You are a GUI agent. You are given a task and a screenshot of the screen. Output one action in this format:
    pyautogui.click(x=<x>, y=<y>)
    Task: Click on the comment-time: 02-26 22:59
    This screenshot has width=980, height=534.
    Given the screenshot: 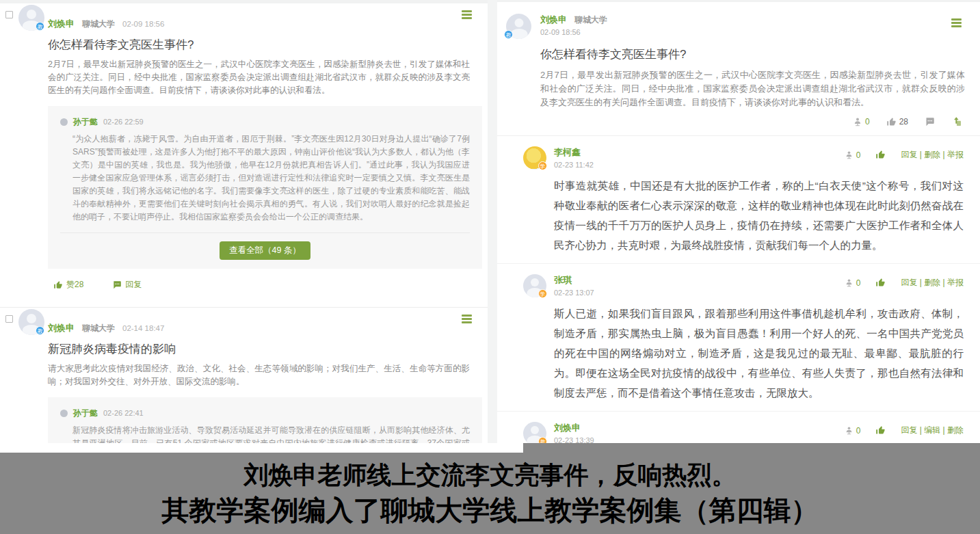 What is the action you would take?
    pyautogui.click(x=123, y=122)
    